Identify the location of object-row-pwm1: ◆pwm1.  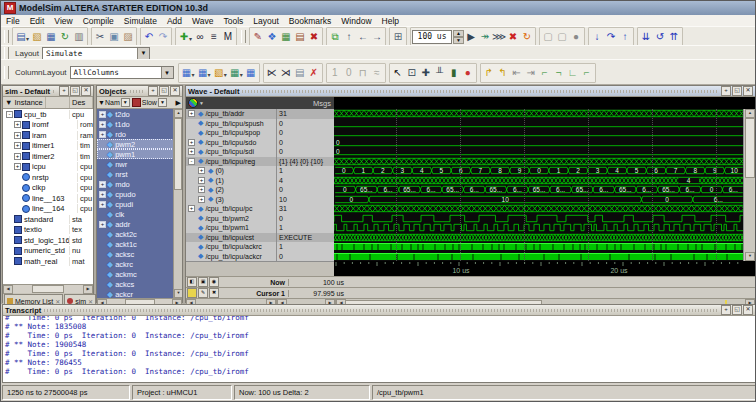
(140, 154).